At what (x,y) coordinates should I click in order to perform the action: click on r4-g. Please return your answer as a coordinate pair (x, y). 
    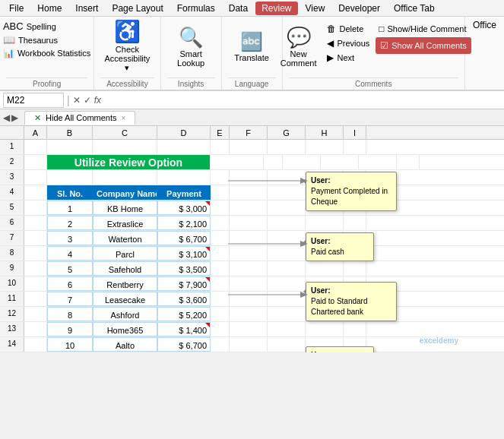
    Looking at the image, I should click on (287, 193).